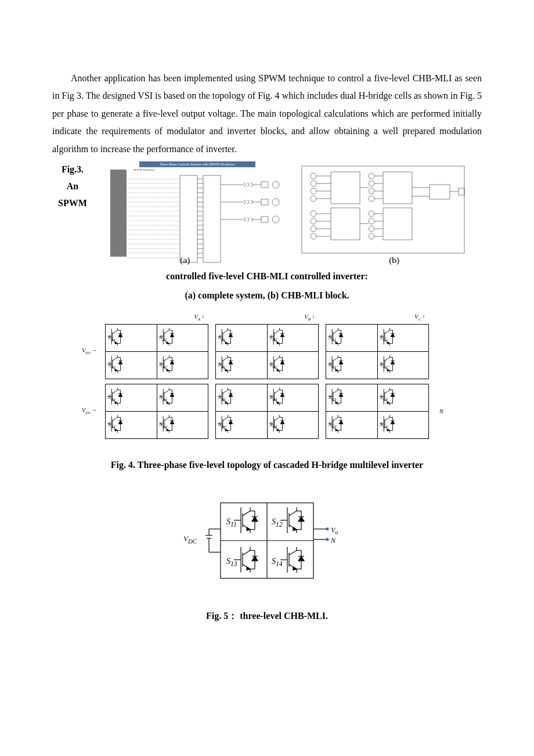 Image resolution: width=534 pixels, height=756 pixels. I want to click on figure-4: VA ↑VB ↑VC ↑VDC ╌SA1SA2SB1SB2SC1SC2SA1′S…, so click(267, 373).